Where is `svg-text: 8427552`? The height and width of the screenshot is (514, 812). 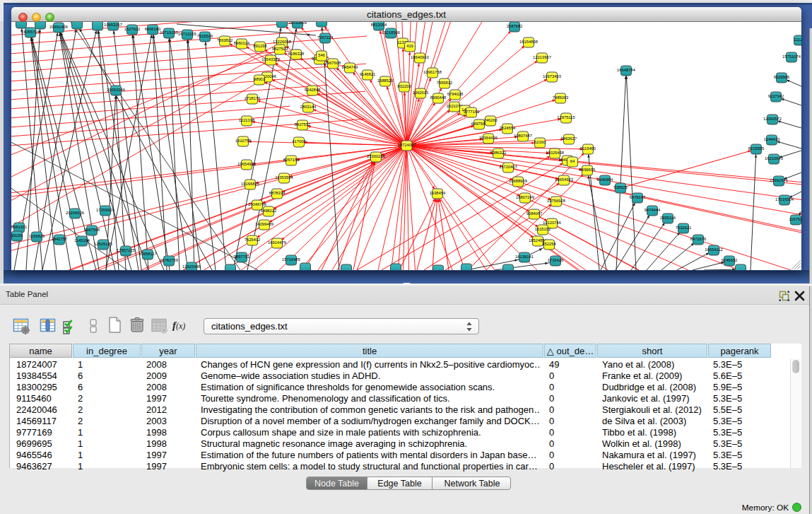
svg-text: 8427552 is located at coordinates (302, 124).